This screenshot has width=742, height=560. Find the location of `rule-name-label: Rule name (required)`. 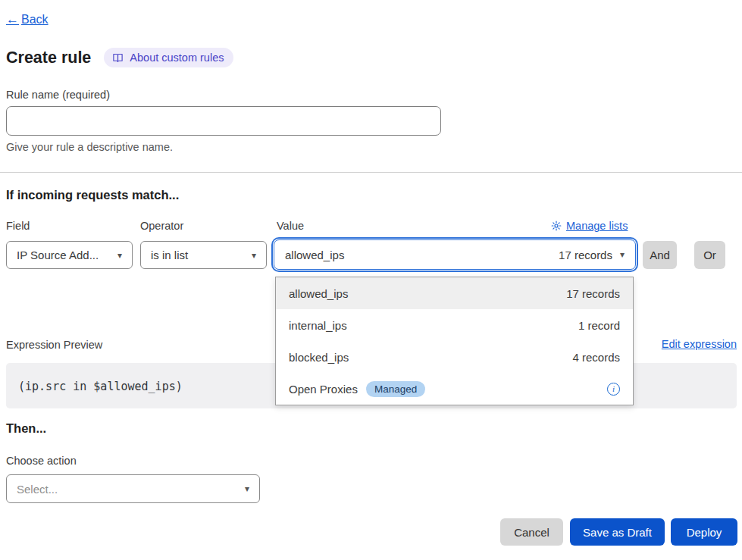

rule-name-label: Rule name (required) is located at coordinates (58, 95).